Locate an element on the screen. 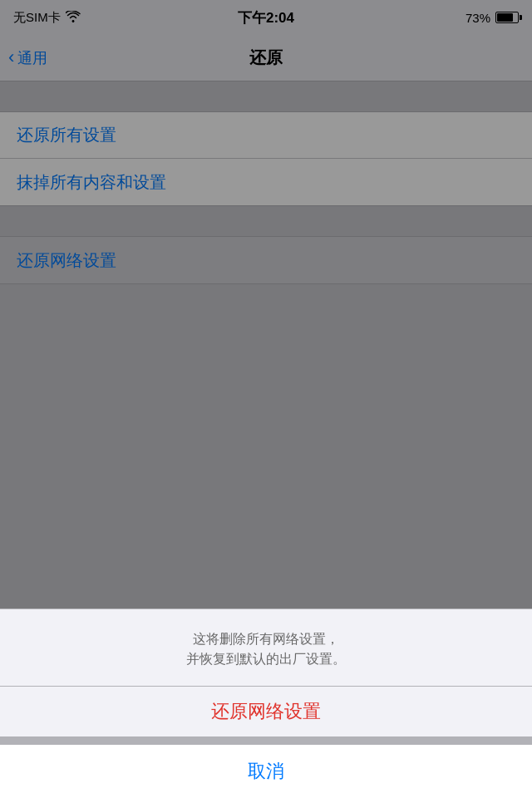  cancel-label: 取消 is located at coordinates (266, 771).